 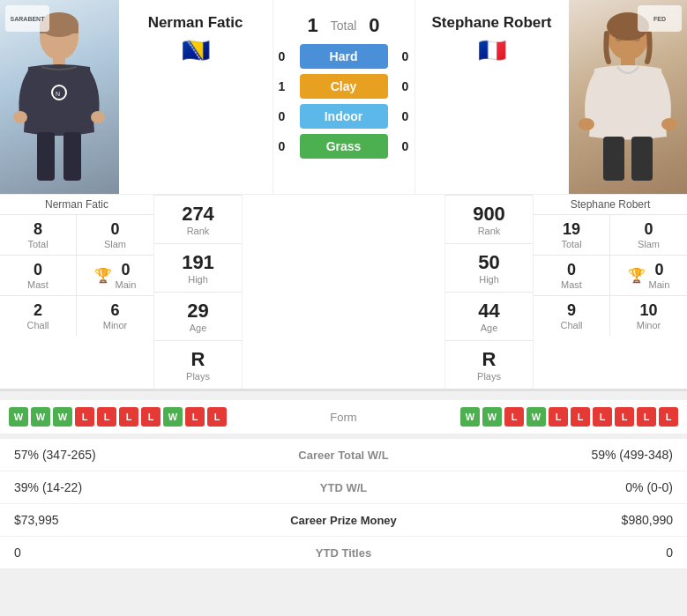 I want to click on right-mast-label: Mast, so click(x=571, y=285).